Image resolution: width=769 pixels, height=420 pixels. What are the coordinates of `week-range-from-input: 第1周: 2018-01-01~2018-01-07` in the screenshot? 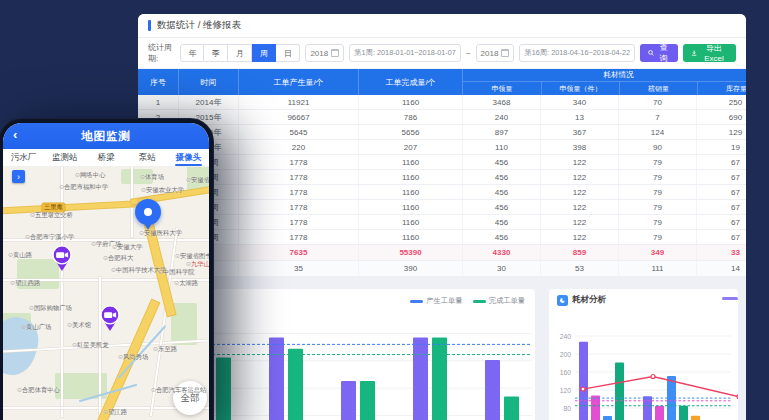 It's located at (405, 53).